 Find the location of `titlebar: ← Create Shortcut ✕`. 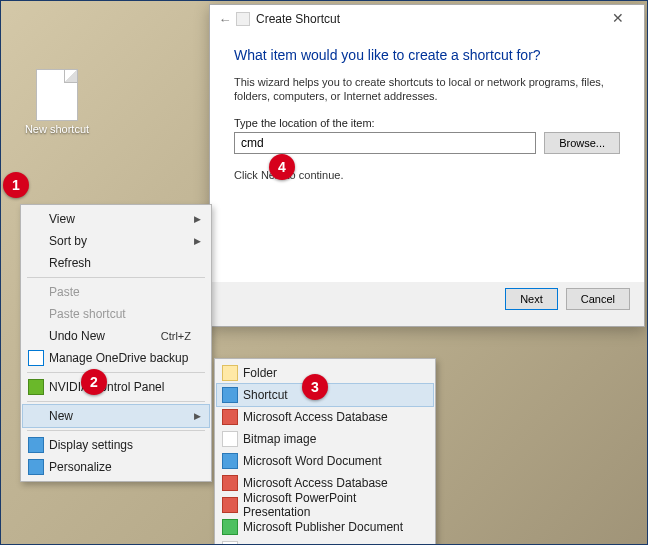

titlebar: ← Create Shortcut ✕ is located at coordinates (427, 19).